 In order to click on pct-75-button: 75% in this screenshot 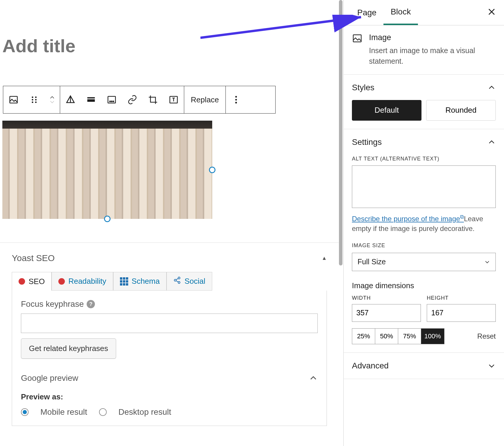, I will do `click(410, 336)`.